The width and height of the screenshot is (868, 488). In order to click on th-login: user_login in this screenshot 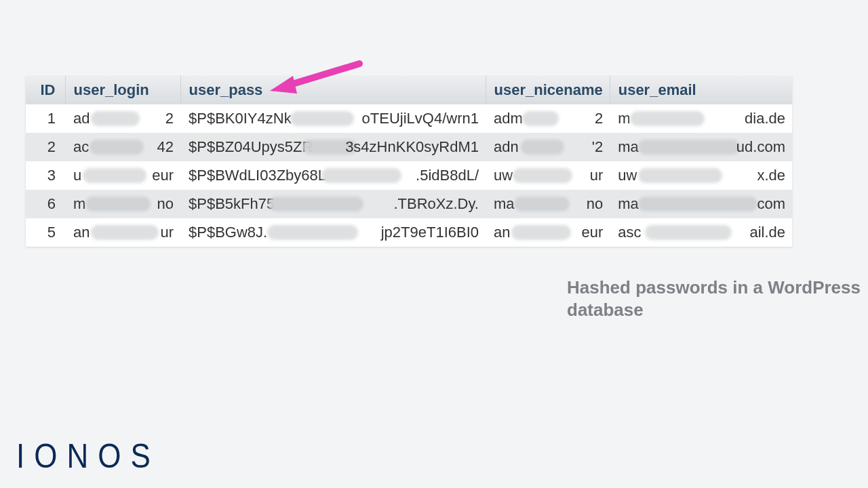, I will do `click(123, 90)`.